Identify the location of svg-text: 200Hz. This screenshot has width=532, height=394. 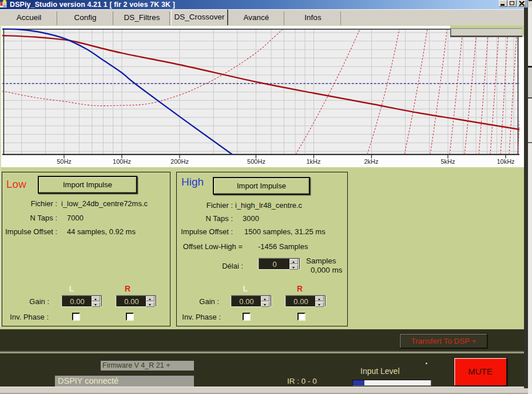
(180, 161).